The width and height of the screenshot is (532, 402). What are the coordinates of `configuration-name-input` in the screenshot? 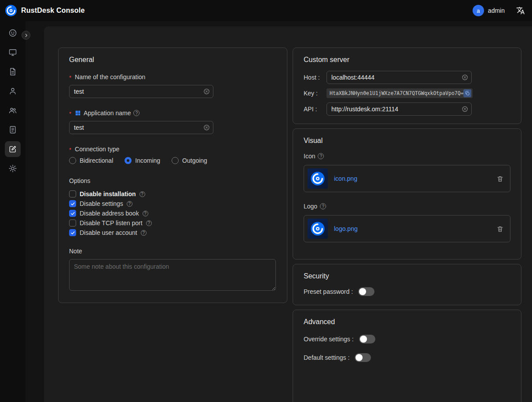 It's located at (141, 91).